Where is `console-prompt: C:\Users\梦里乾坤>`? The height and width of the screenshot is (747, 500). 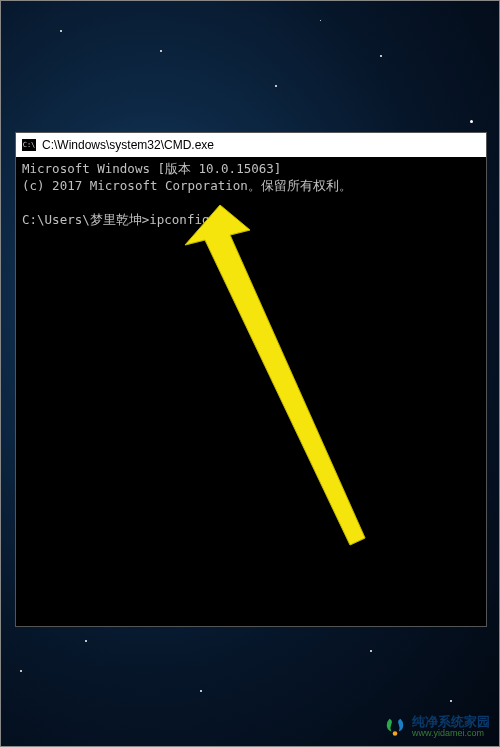
console-prompt: C:\Users\梦里乾坤> is located at coordinates (86, 220).